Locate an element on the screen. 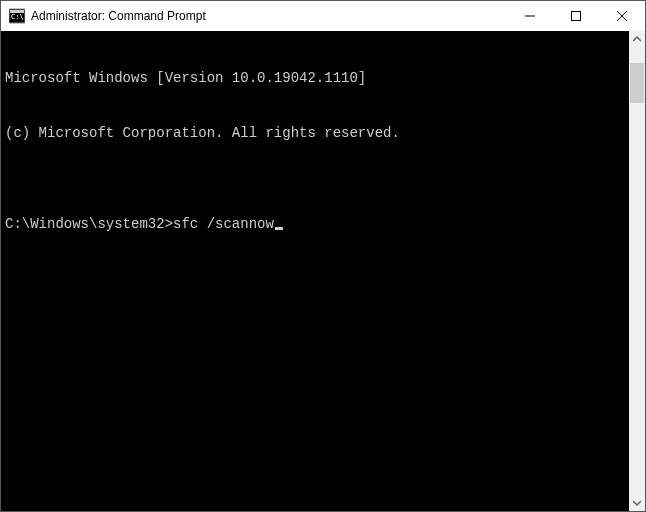 The image size is (646, 512). maximize-button is located at coordinates (576, 16).